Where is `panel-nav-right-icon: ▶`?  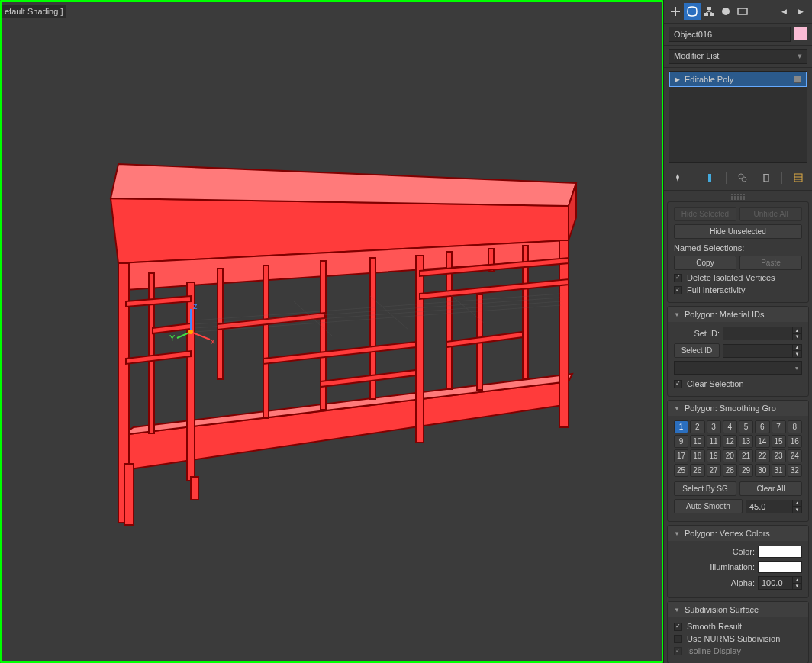 panel-nav-right-icon: ▶ is located at coordinates (801, 11).